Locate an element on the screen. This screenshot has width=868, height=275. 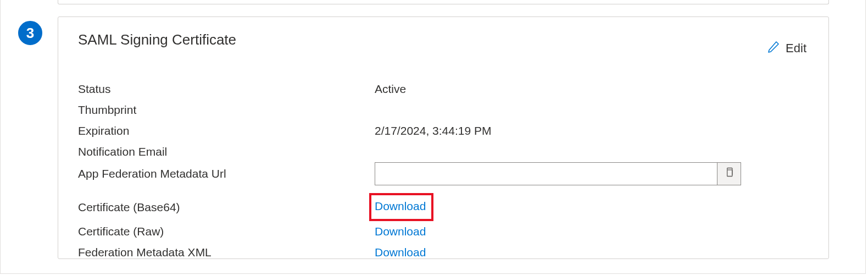
cert-raw-label: Certificate (Raw) is located at coordinates (226, 232).